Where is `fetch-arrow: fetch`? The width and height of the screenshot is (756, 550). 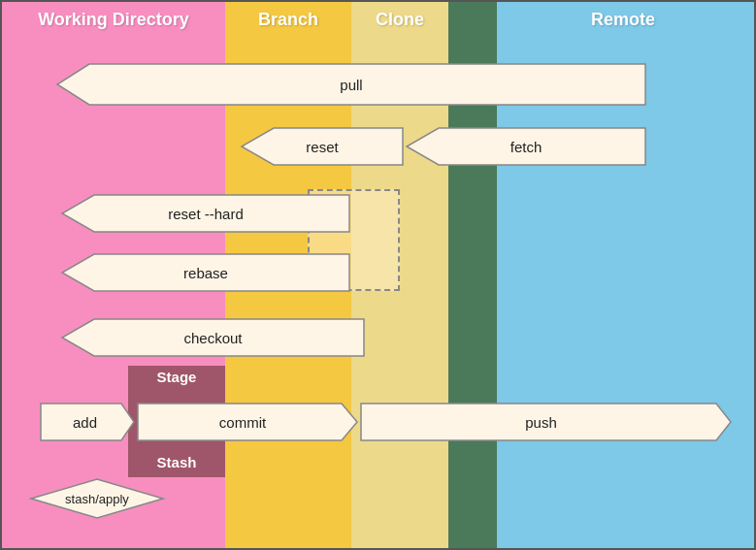 fetch-arrow: fetch is located at coordinates (526, 146).